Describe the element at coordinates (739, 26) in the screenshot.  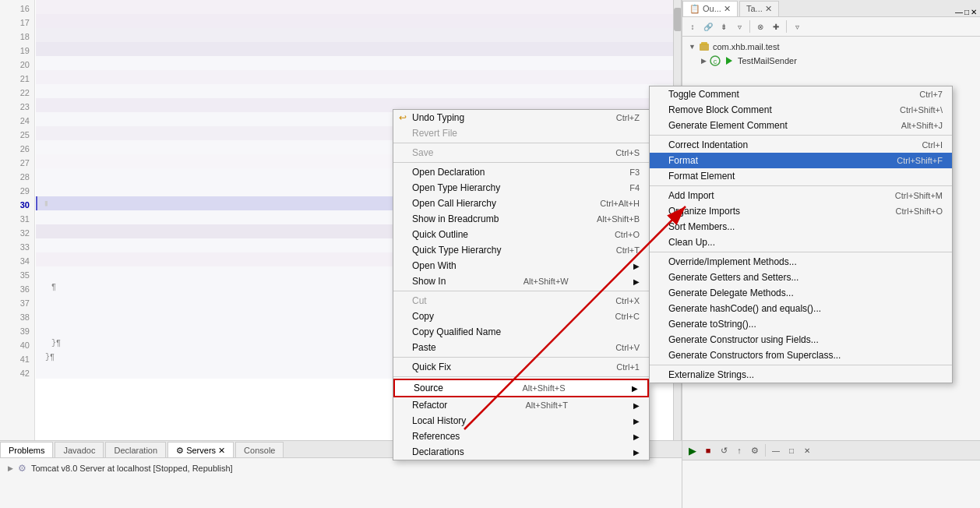
I see `filter-btn: ▿` at that location.